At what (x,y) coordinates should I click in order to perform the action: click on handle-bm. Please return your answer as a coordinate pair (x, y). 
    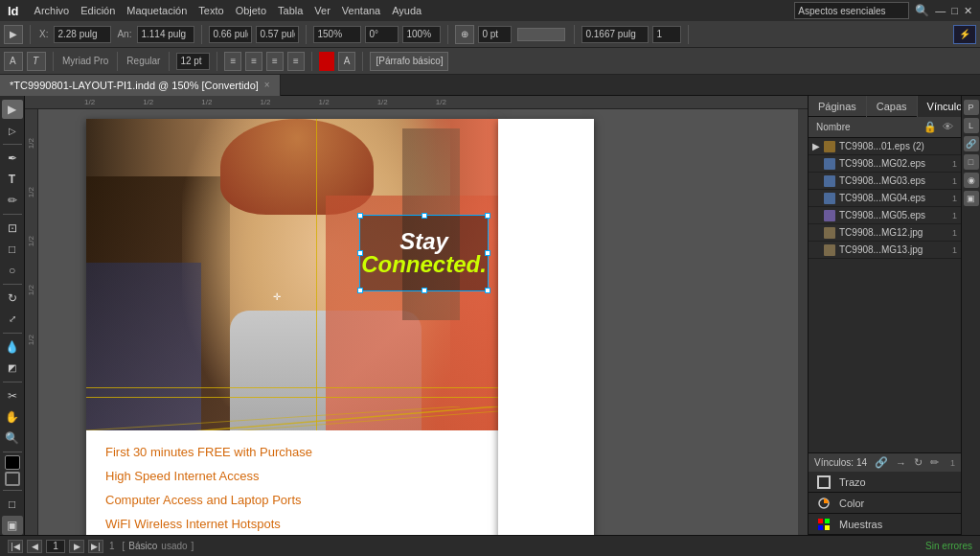
    Looking at the image, I should click on (424, 290).